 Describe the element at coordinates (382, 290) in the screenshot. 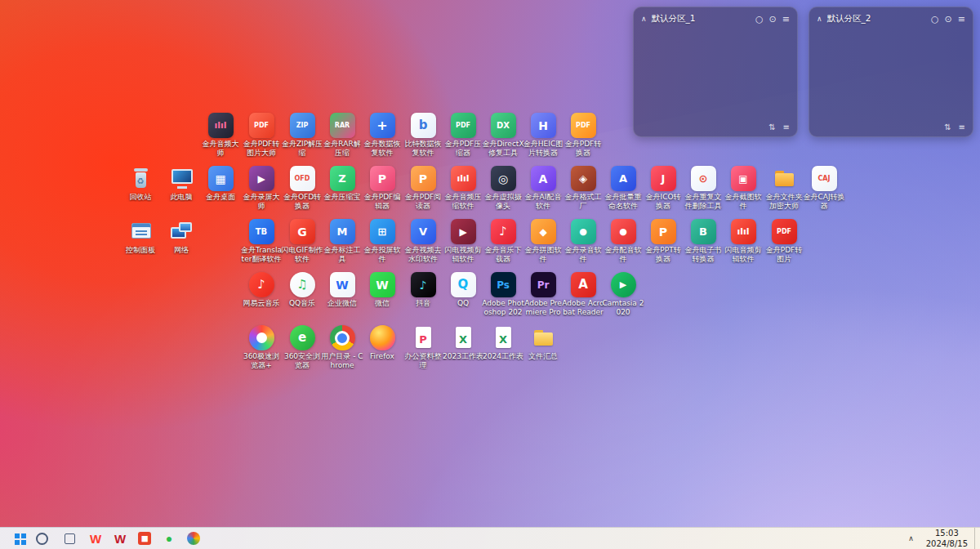

I see `desktop-icon-wechat: W 微信` at that location.